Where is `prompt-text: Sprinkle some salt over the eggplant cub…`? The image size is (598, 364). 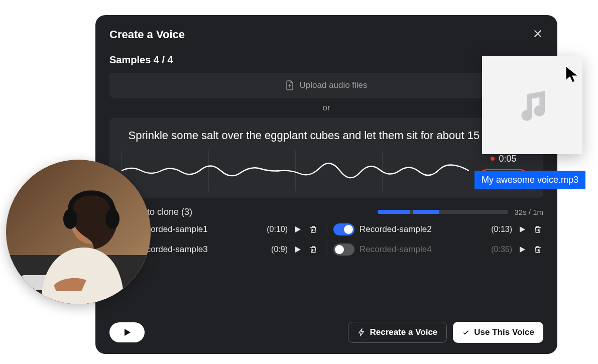
prompt-text: Sprinkle some salt over the eggplant cub… is located at coordinates (326, 136).